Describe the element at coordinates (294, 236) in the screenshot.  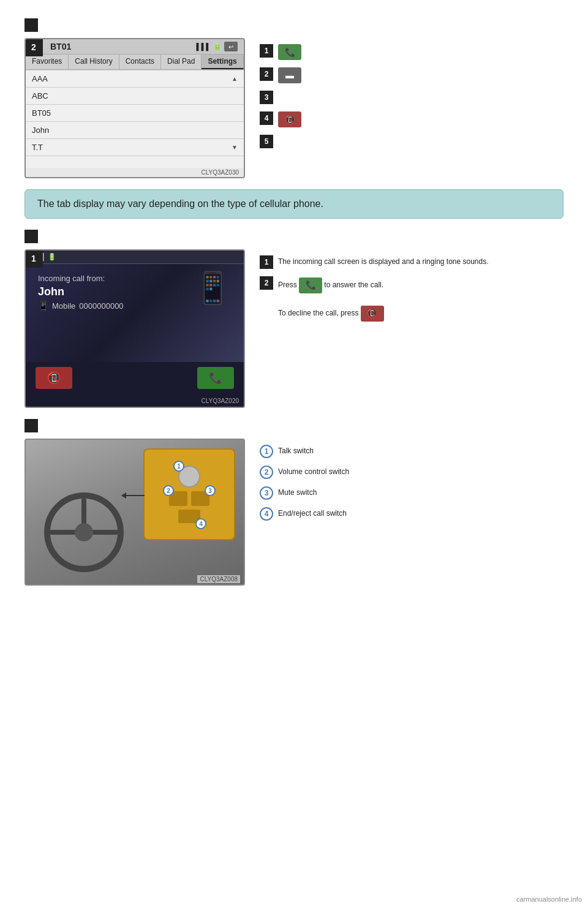
I see `section2-header` at that location.